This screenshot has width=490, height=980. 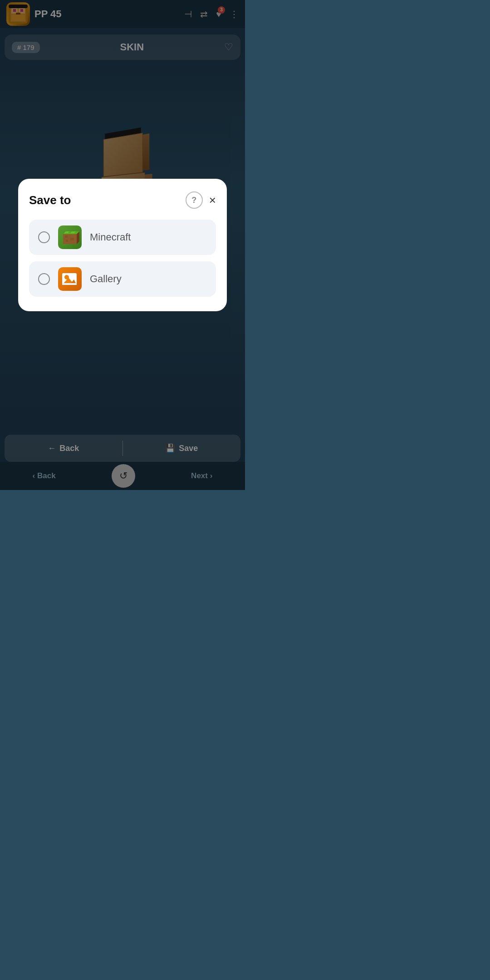 I want to click on gallery-label: Gallery, so click(x=106, y=279).